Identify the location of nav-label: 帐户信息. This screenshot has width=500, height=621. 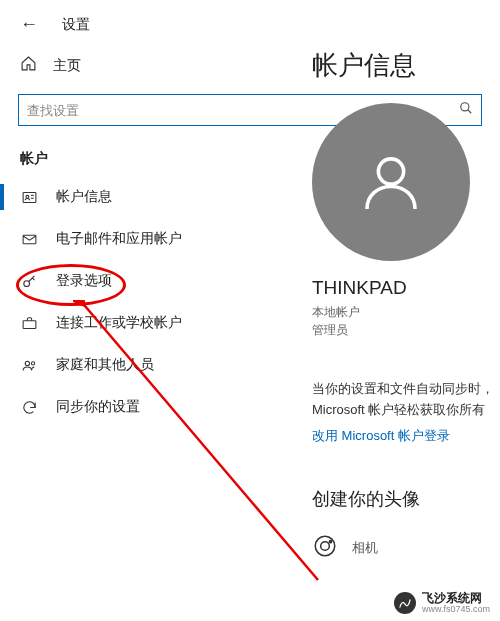
(84, 197).